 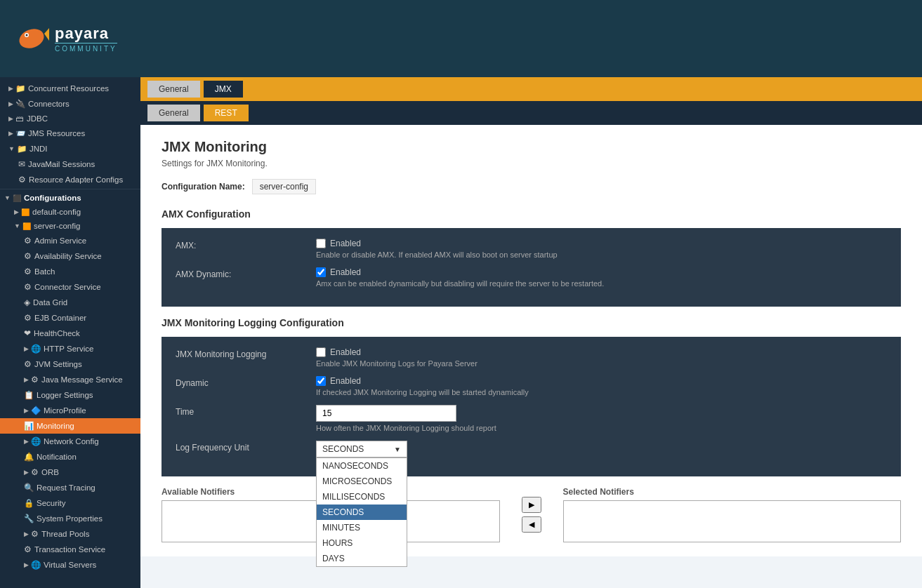 I want to click on sidebar-item-network-config: ▶ 🌐 Network Config, so click(x=70, y=441).